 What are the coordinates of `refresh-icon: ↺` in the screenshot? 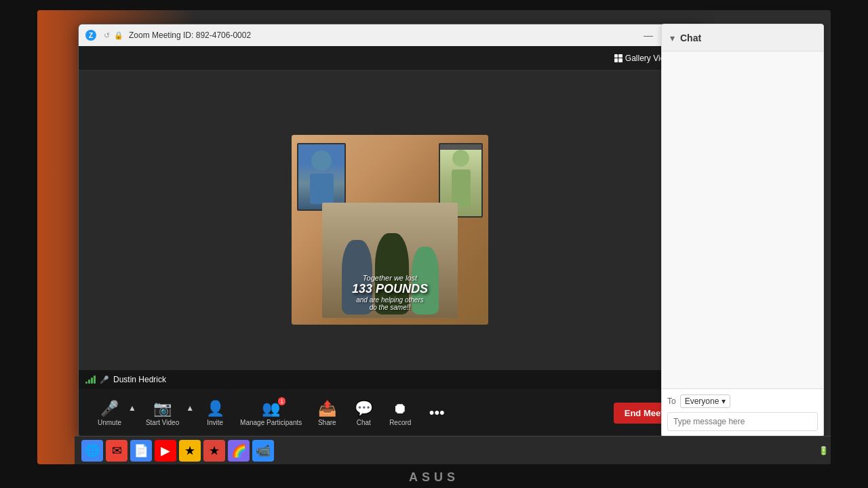 It's located at (106, 35).